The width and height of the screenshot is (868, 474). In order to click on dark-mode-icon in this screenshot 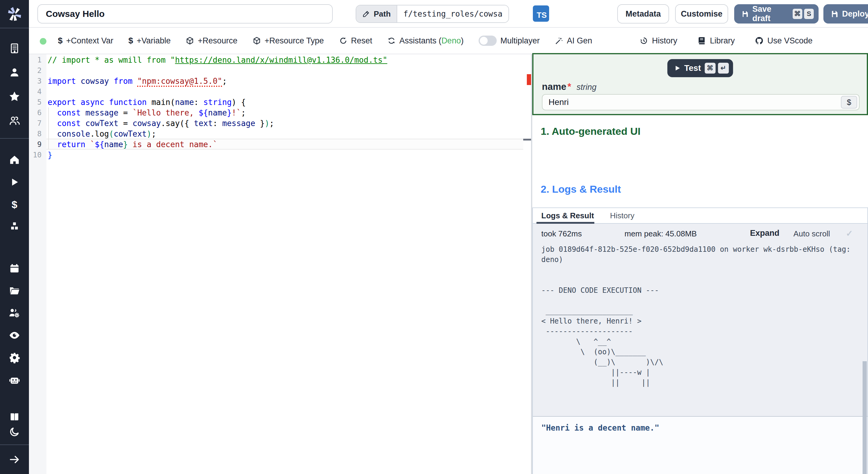, I will do `click(14, 432)`.